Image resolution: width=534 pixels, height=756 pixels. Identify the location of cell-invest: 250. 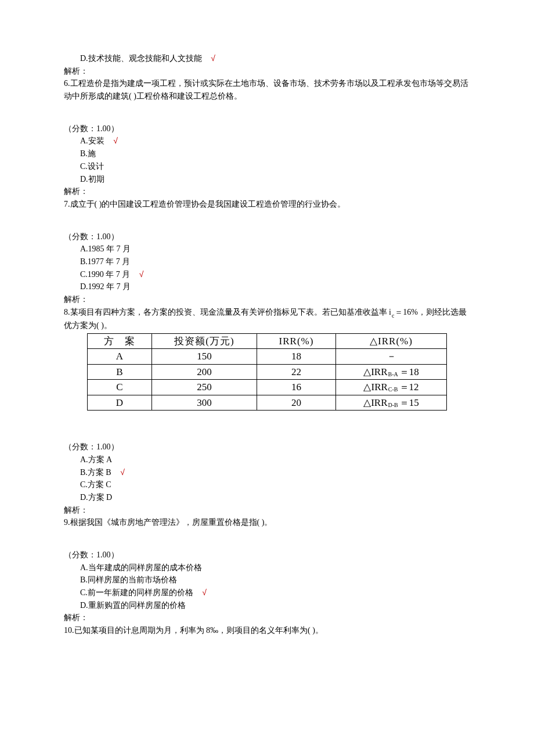
(204, 388).